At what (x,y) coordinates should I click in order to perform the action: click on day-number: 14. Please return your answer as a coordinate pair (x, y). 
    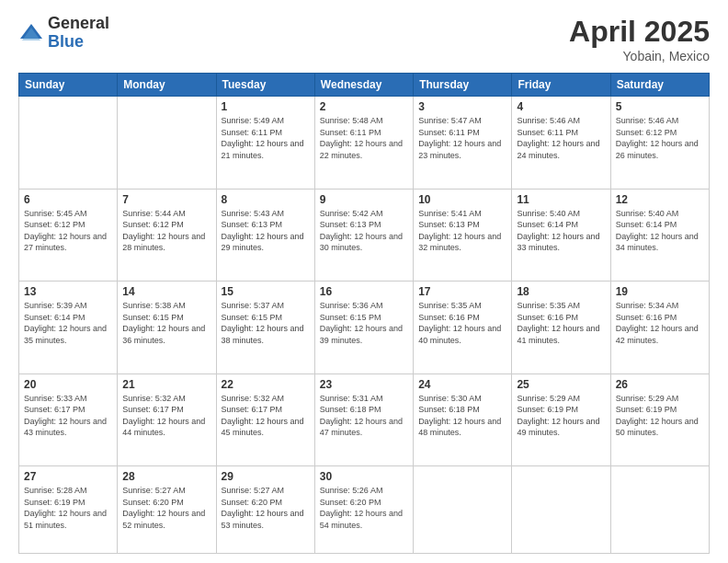
    Looking at the image, I should click on (166, 292).